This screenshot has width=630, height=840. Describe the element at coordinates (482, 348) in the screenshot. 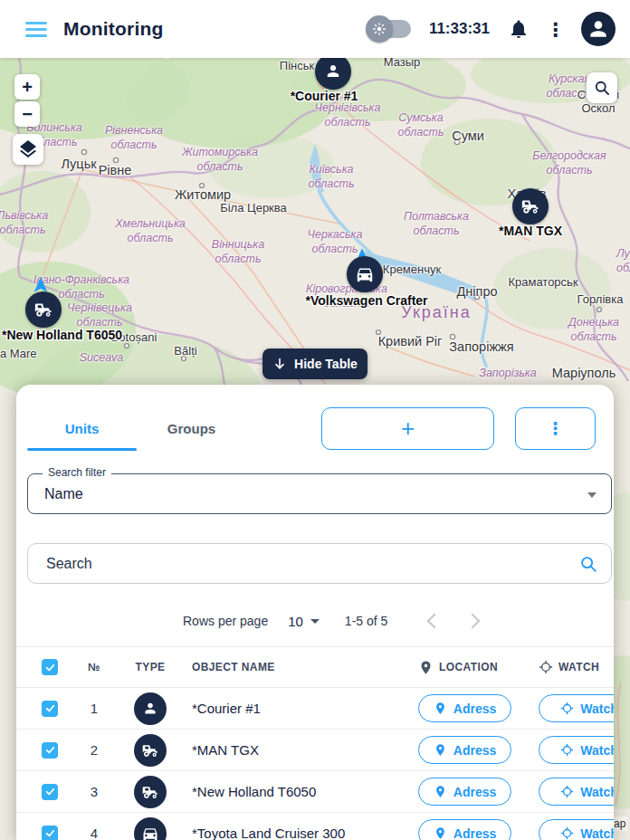

I see `map-city-label: Запоріжжя` at that location.